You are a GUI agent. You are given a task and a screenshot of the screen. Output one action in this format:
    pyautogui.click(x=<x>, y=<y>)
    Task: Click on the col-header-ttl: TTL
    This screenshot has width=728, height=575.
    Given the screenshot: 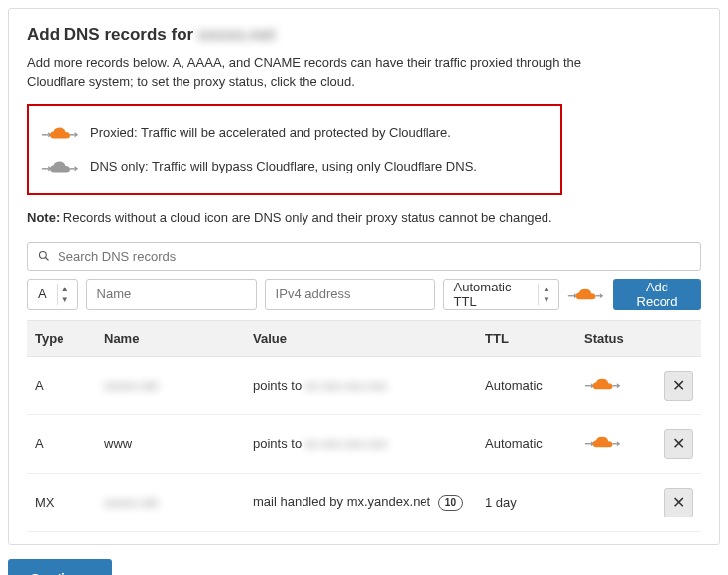 What is the action you would take?
    pyautogui.click(x=527, y=338)
    